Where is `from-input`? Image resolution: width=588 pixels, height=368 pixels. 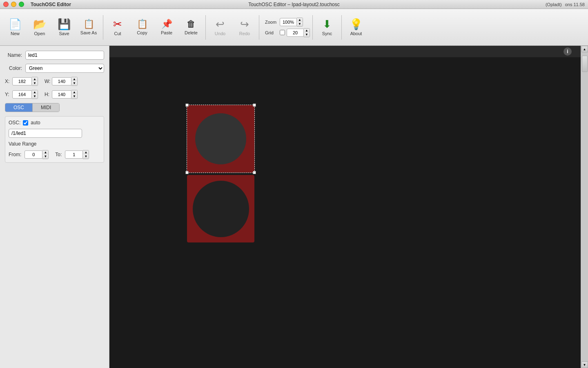
from-input is located at coordinates (33, 155).